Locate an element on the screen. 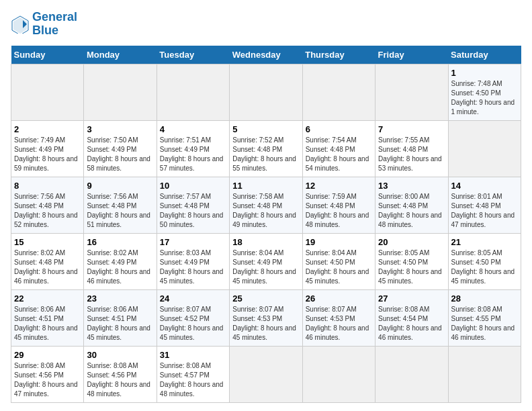 This screenshot has width=532, height=411. day-number: 12 is located at coordinates (339, 185).